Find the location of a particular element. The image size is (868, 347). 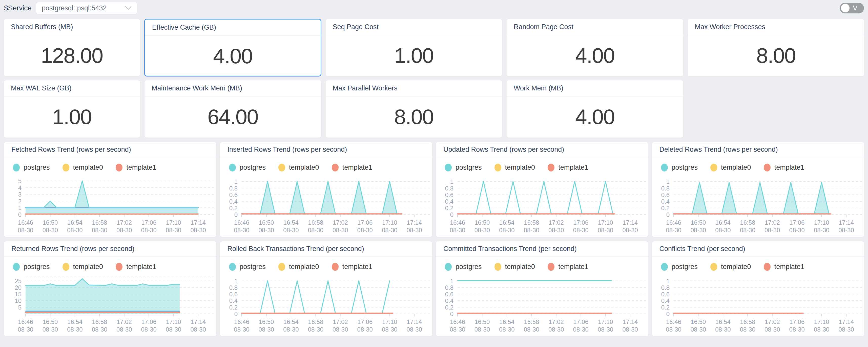

stat-card: Max Worker Processes8.00 is located at coordinates (776, 48).